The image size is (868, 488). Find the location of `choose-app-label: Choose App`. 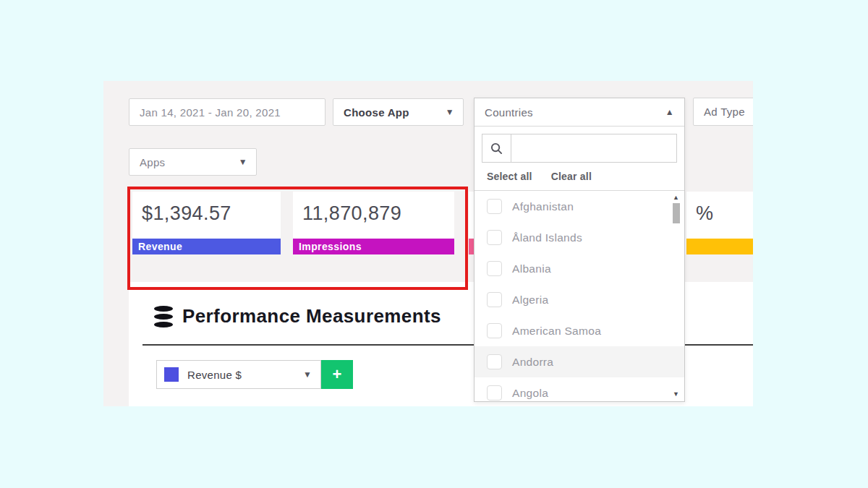

choose-app-label: Choose App is located at coordinates (376, 113).